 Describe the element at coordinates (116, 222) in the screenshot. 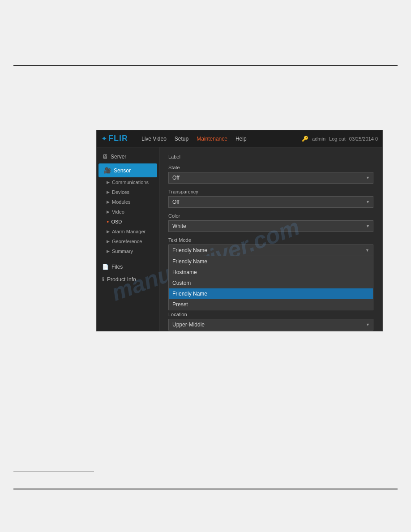

I see `sidebar-osd-label: OSD` at that location.